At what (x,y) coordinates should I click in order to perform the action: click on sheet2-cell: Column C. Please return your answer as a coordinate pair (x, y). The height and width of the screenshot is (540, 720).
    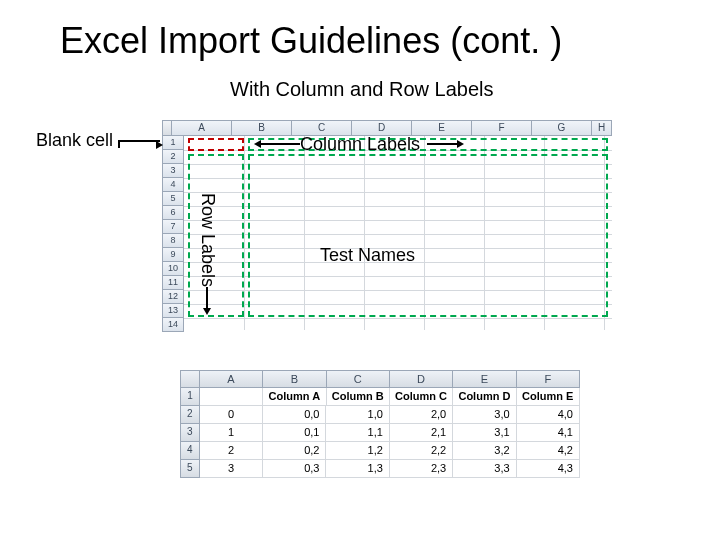
    Looking at the image, I should click on (422, 397).